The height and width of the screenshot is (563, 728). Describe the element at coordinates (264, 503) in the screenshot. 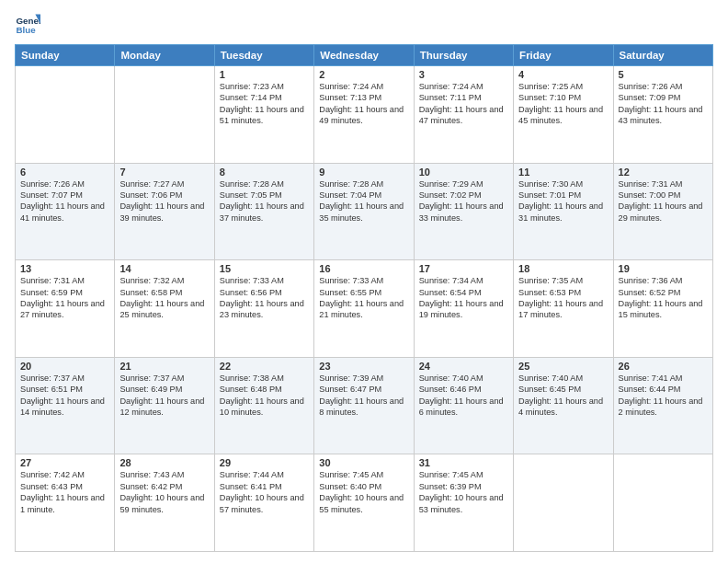

I see `day-cell: 29Sunrise: 7:44 AMSunset: 6:41 PMDayligh…` at that location.